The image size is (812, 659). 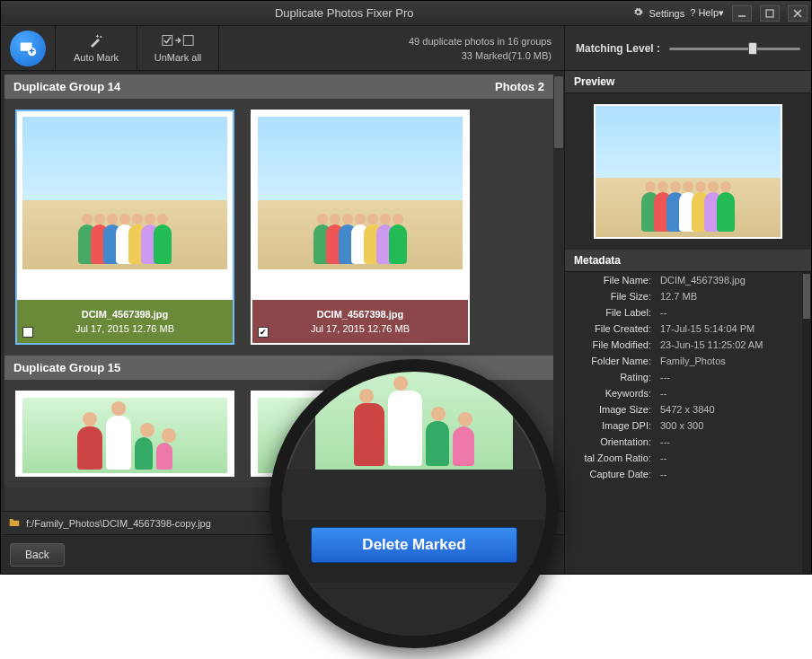 What do you see at coordinates (666, 13) in the screenshot?
I see `settings-button: Settings` at bounding box center [666, 13].